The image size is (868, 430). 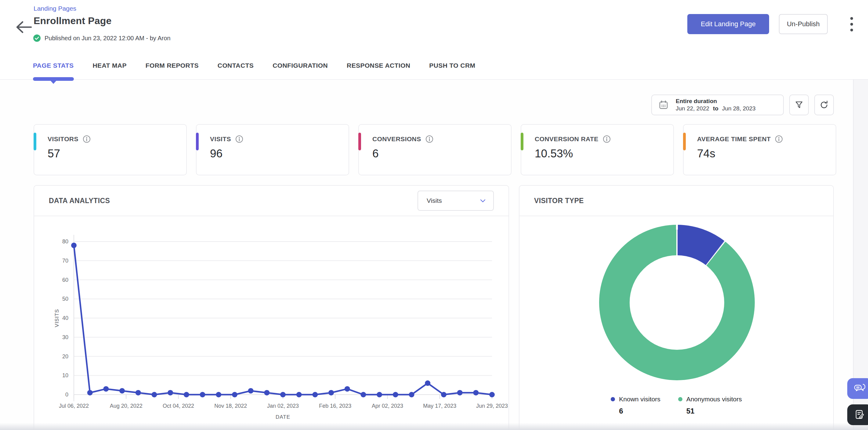 I want to click on published-status: Published on Jun 23, 2022 12:00 AM - by …, so click(x=102, y=38).